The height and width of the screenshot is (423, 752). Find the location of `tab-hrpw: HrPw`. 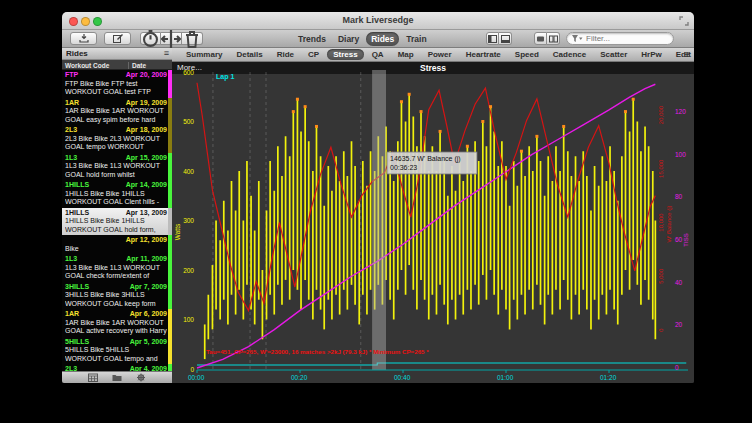

tab-hrpw: HrPw is located at coordinates (651, 54).